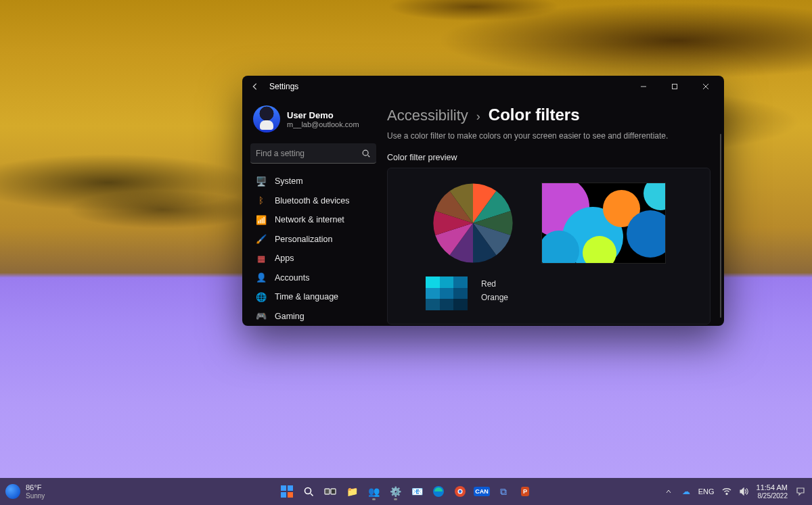 The width and height of the screenshot is (812, 505). I want to click on search-input, so click(309, 153).